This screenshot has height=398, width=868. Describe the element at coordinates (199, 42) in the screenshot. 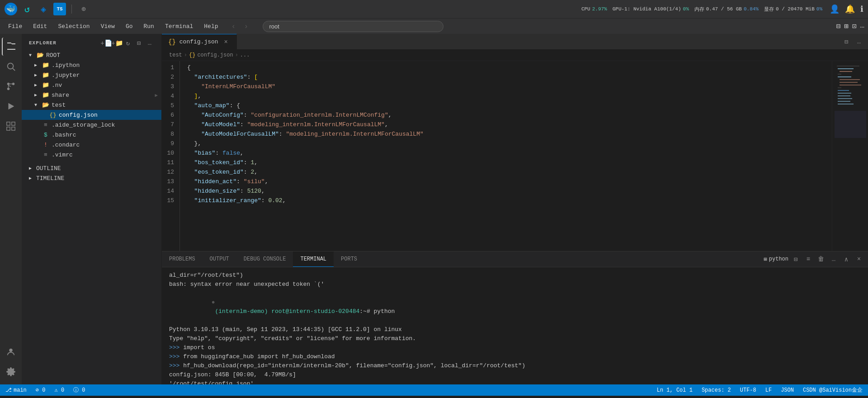

I see `tab-config-json: {} config.json ×` at that location.